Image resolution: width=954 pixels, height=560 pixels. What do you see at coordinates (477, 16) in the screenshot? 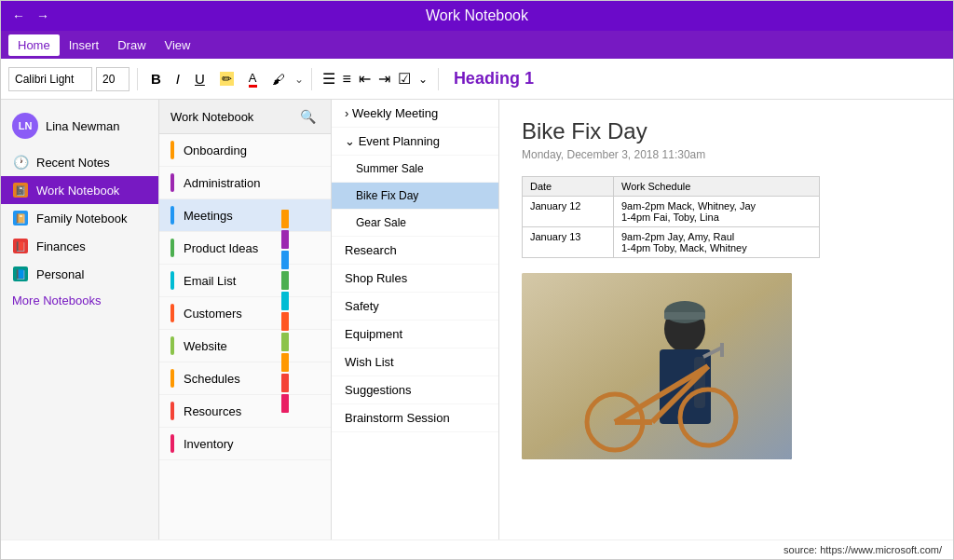
I see `title-bar: ← → Work Notebook` at bounding box center [477, 16].